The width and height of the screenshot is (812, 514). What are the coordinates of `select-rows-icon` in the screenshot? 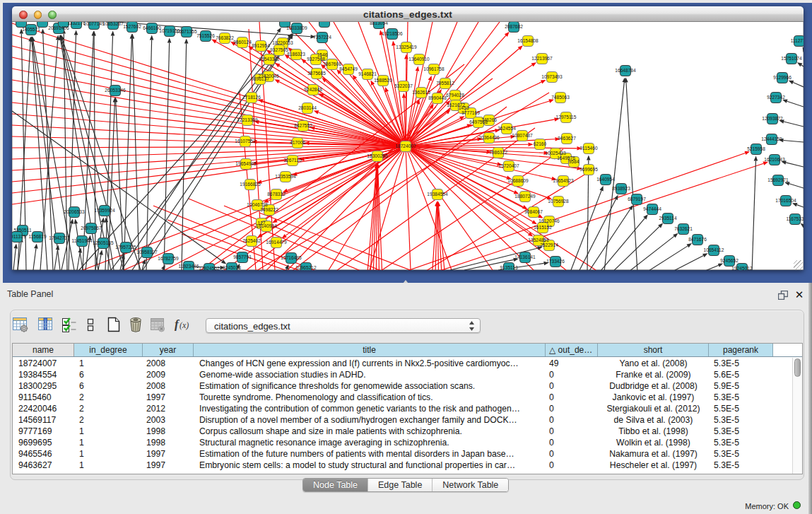 It's located at (69, 325).